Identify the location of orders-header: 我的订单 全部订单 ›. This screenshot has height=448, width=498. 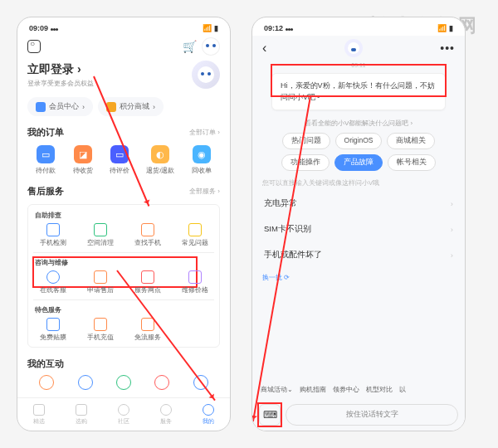
(124, 133).